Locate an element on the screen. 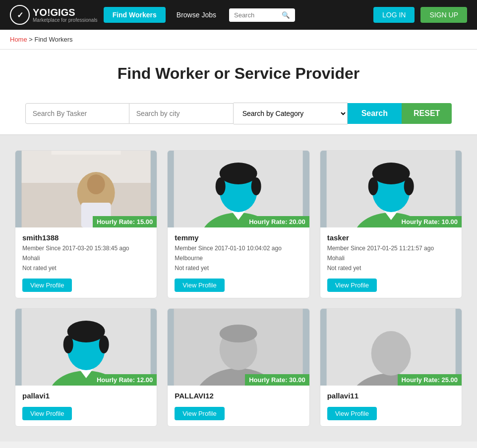 The width and height of the screenshot is (477, 448). logo-sub: Marketplace for professionals is located at coordinates (65, 20).